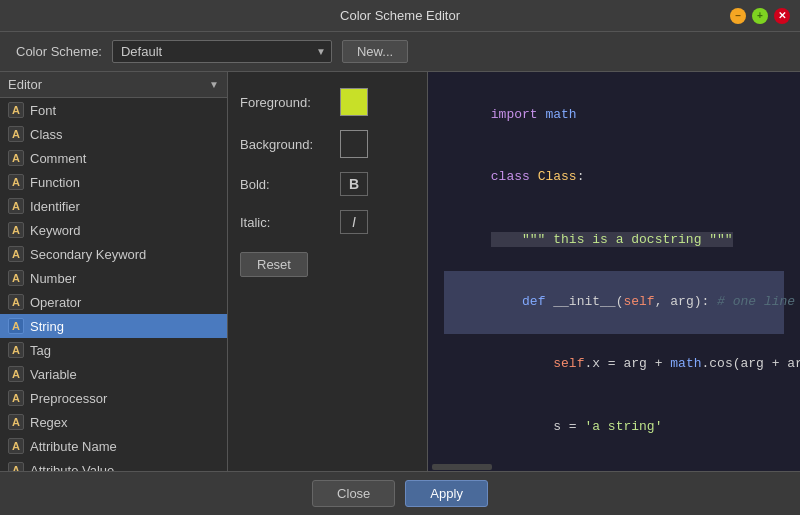 Image resolution: width=800 pixels, height=515 pixels. I want to click on scheme-label: Color Scheme:, so click(59, 52).